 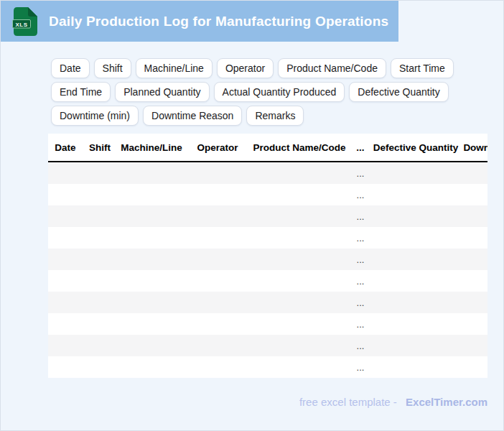 I want to click on column-chip: Actual Quantity Produced, so click(x=280, y=92).